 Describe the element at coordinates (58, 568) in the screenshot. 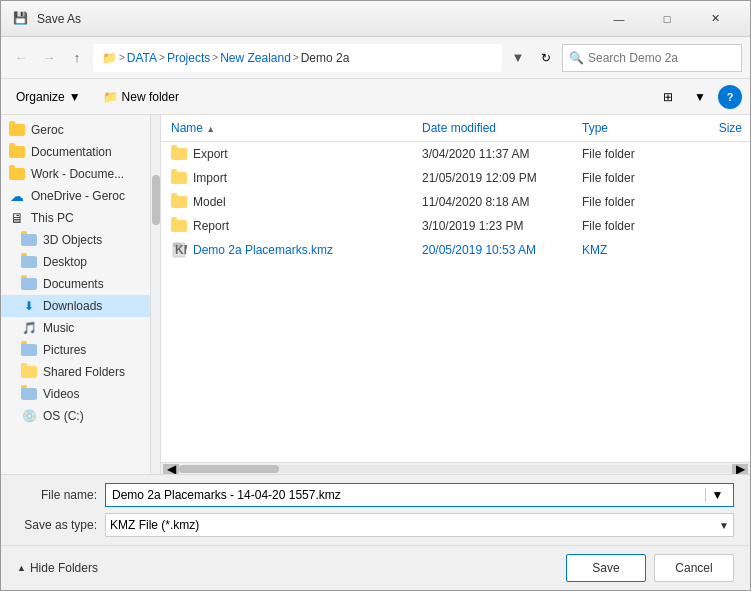

I see `hide-folders-toggle: ▲ Hide Folders` at that location.